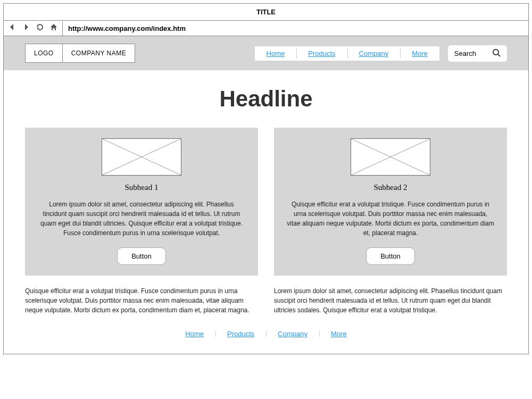 Image resolution: width=532 pixels, height=399 pixels. Describe the element at coordinates (390, 256) in the screenshot. I see `card-2-button: Button` at that location.